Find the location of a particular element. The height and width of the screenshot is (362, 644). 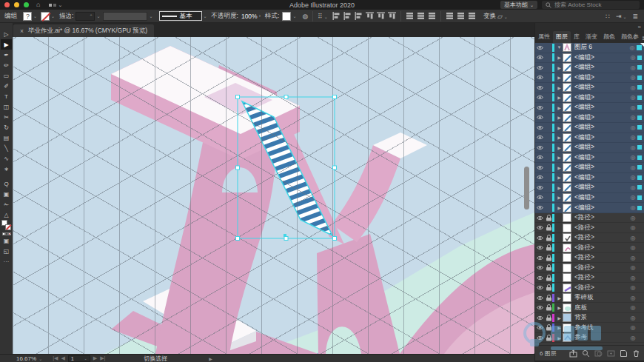

canvas-vertical-scrollbar is located at coordinates (527, 192).